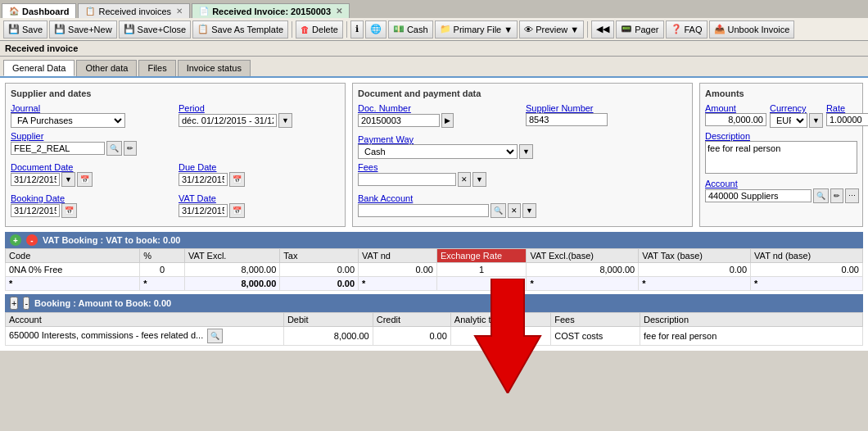  I want to click on tab-received-invoices: 📋 Received invoices ✕, so click(134, 11).